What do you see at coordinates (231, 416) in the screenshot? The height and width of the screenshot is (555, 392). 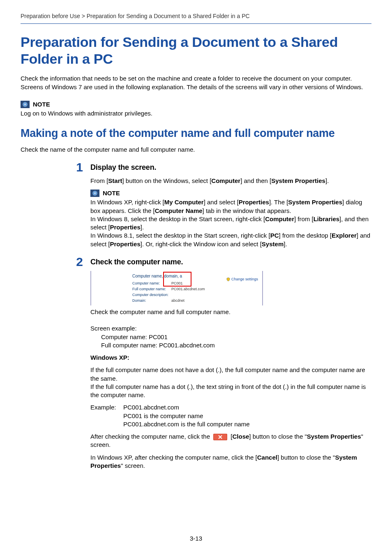 I see `example-block: Example: PC001.abcdnet.com PC001 is the …` at bounding box center [231, 416].